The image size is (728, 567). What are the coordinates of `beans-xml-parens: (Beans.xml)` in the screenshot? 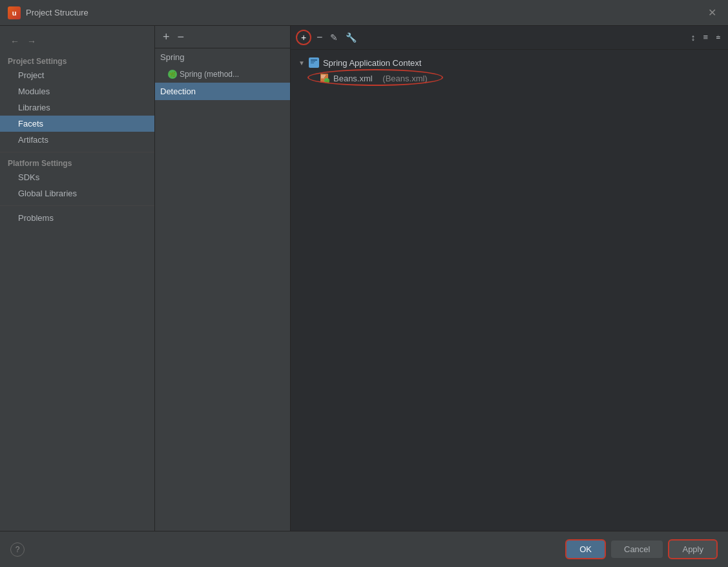 It's located at (404, 79).